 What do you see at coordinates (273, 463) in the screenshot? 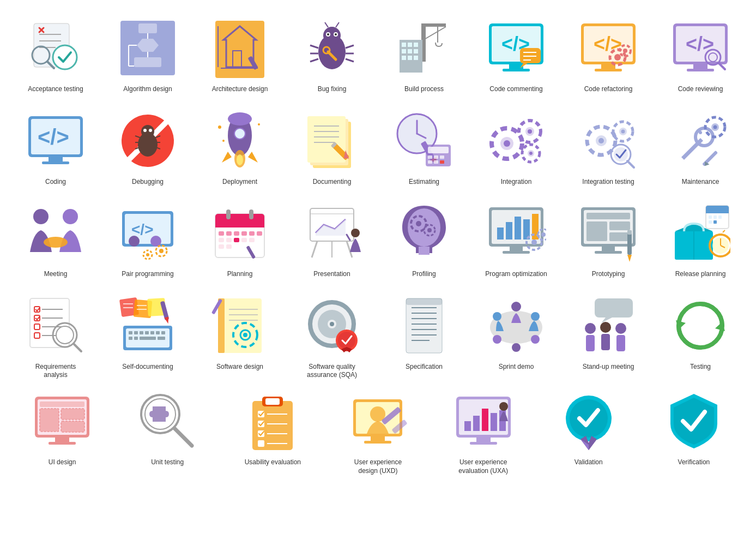
I see `label-usability-evaluation: Usability evaluation` at bounding box center [273, 463].